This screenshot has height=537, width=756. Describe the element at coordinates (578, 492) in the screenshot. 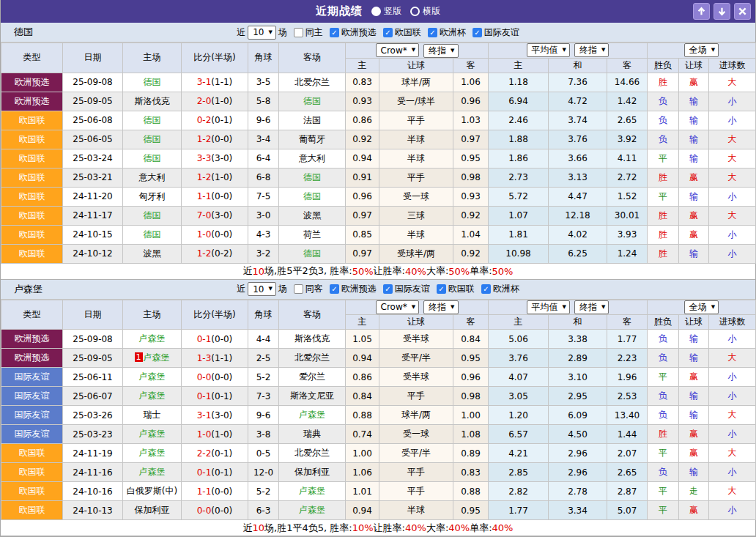

I see `avg-draw-odds: 2.78` at that location.